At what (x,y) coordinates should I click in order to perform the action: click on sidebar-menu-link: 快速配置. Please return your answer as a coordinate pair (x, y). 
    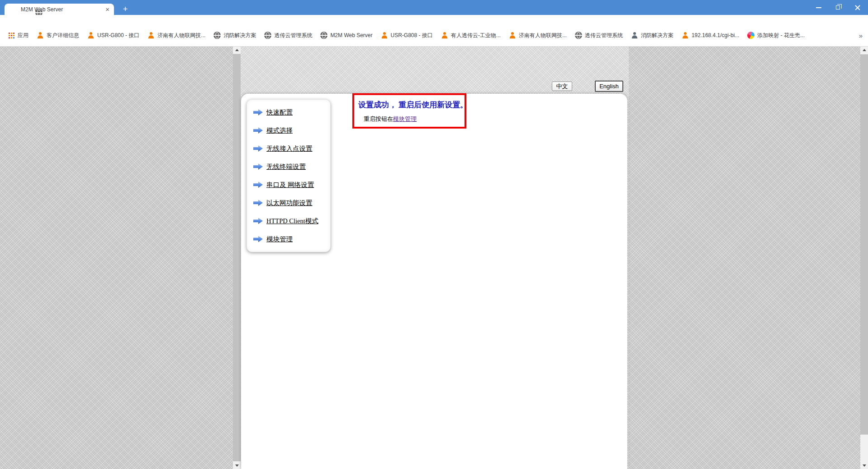
    Looking at the image, I should click on (280, 112).